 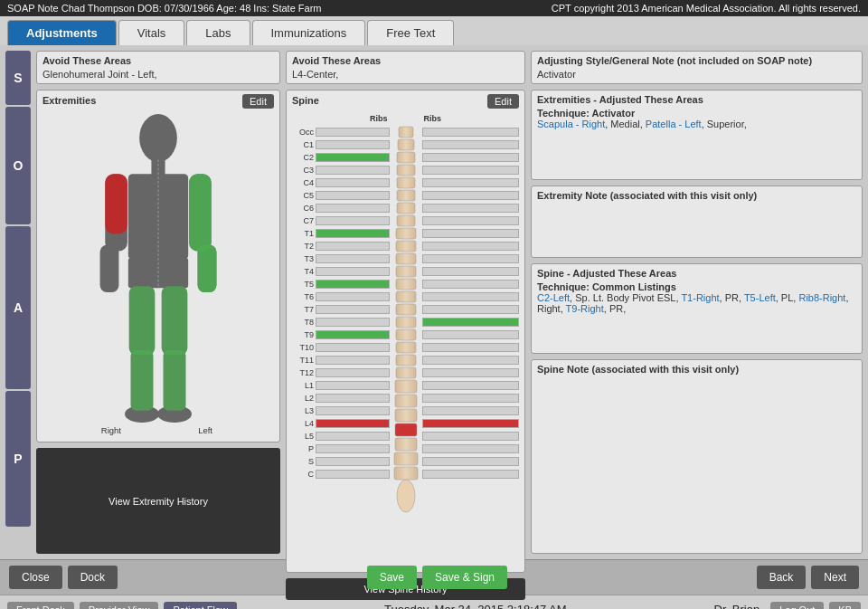 What do you see at coordinates (353, 335) in the screenshot?
I see `spine-bar-left-T9` at bounding box center [353, 335].